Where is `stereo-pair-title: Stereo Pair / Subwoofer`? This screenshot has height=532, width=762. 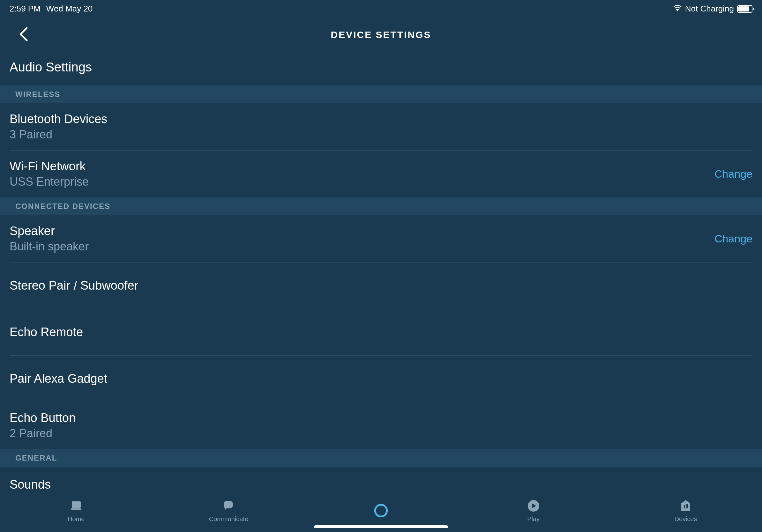
stereo-pair-title: Stereo Pair / Subwoofer is located at coordinates (74, 286).